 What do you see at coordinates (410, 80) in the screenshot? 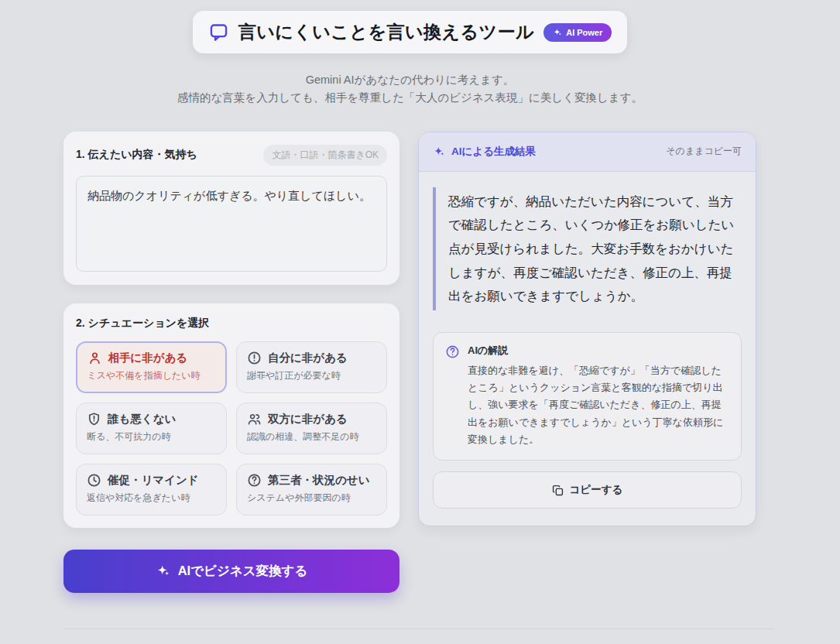
I see `app-description-line1: Gemini AIがあなたの代わりに考えます。` at bounding box center [410, 80].